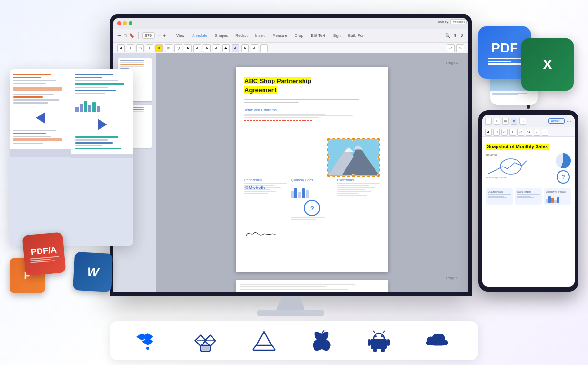  Describe the element at coordinates (291, 48) in the screenshot. I see `annotation-toolbar: A T ▭ T ≡ ✏ ⬡ A A A A A A A A _` at that location.